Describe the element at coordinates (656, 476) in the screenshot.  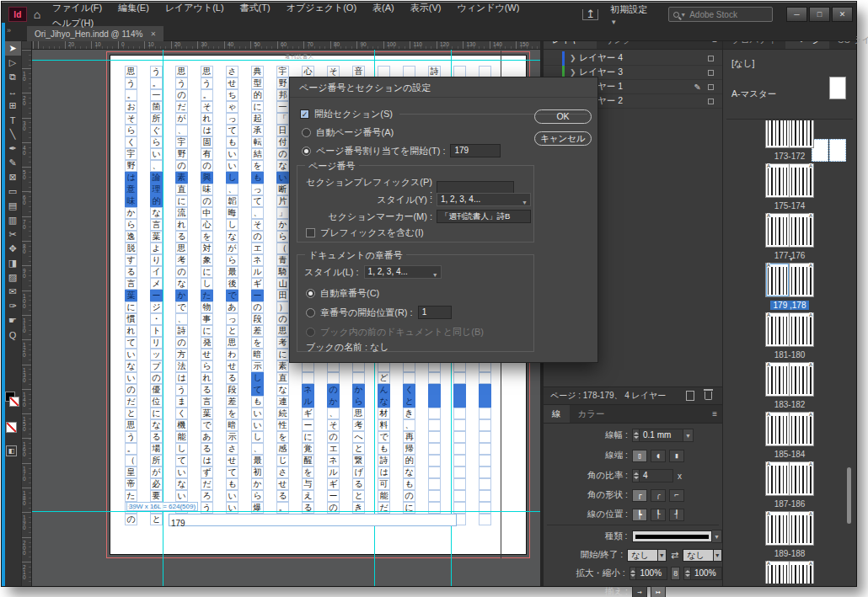
I see `miter-limit-value: 4` at that location.